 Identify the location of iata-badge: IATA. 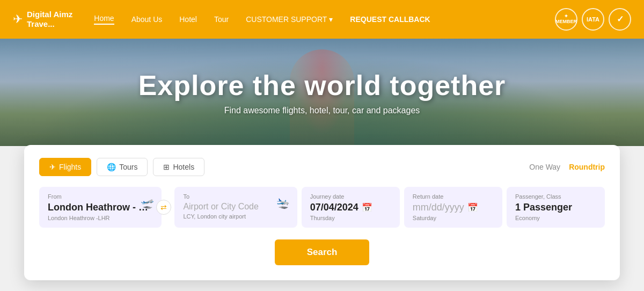
(593, 19).